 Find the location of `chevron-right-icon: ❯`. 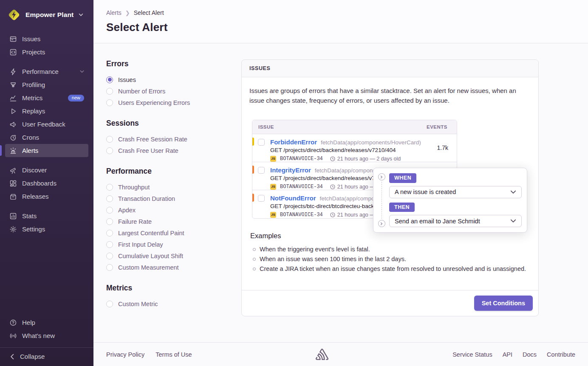

chevron-right-icon: ❯ is located at coordinates (127, 13).